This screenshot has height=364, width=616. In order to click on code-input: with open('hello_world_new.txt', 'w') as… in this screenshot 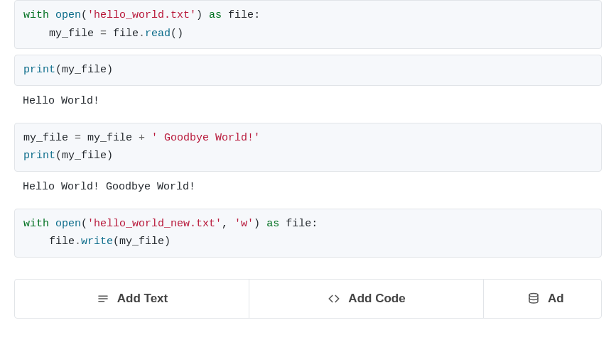, I will do `click(308, 233)`.